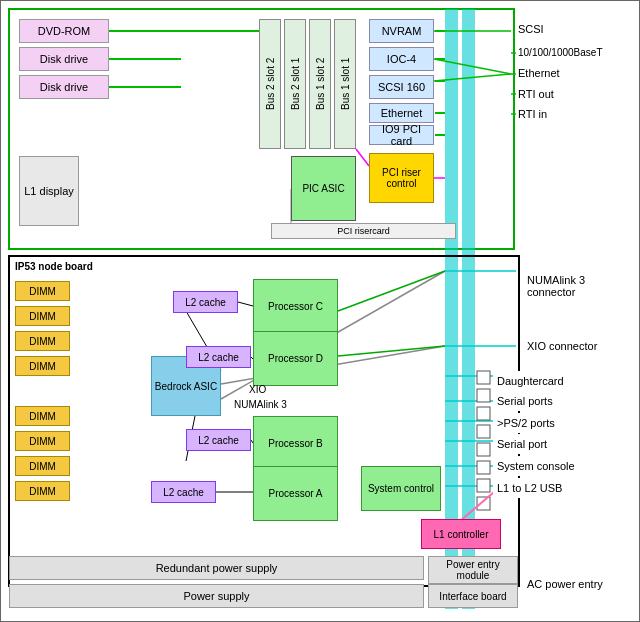 This screenshot has height=622, width=640. I want to click on dimm-8: DIMM, so click(42, 491).